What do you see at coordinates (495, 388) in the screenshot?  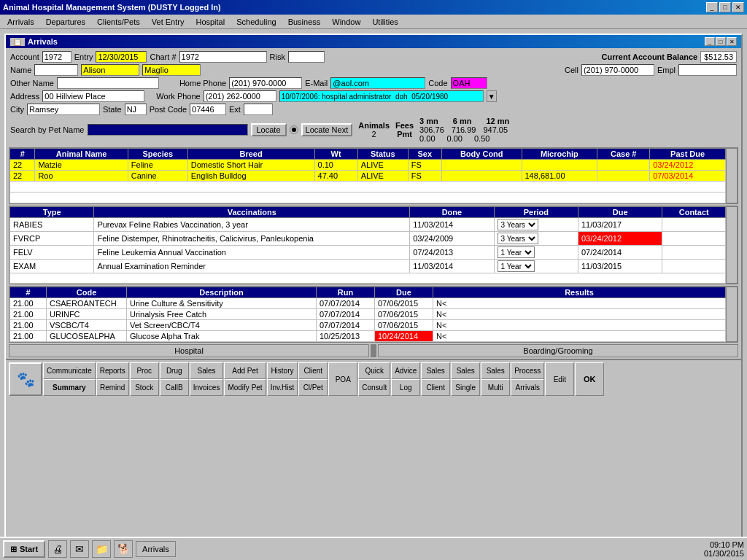 I see `sales-multi-button: Multi` at bounding box center [495, 388].